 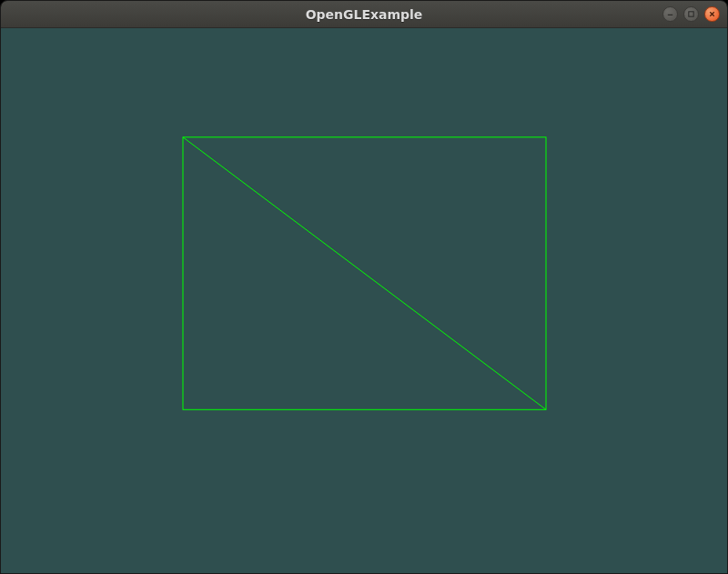 I want to click on titlebar: OpenGLExample, so click(x=364, y=15).